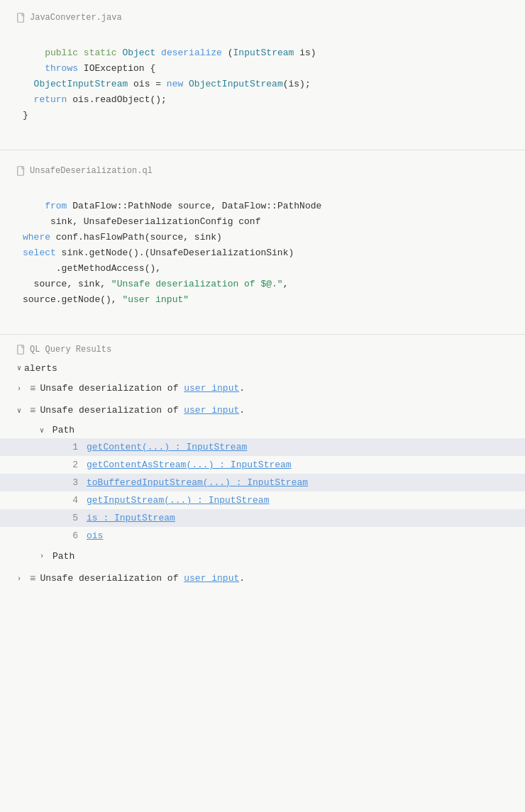 The image size is (525, 812). What do you see at coordinates (155, 299) in the screenshot?
I see `code-string: "user input"` at bounding box center [155, 299].